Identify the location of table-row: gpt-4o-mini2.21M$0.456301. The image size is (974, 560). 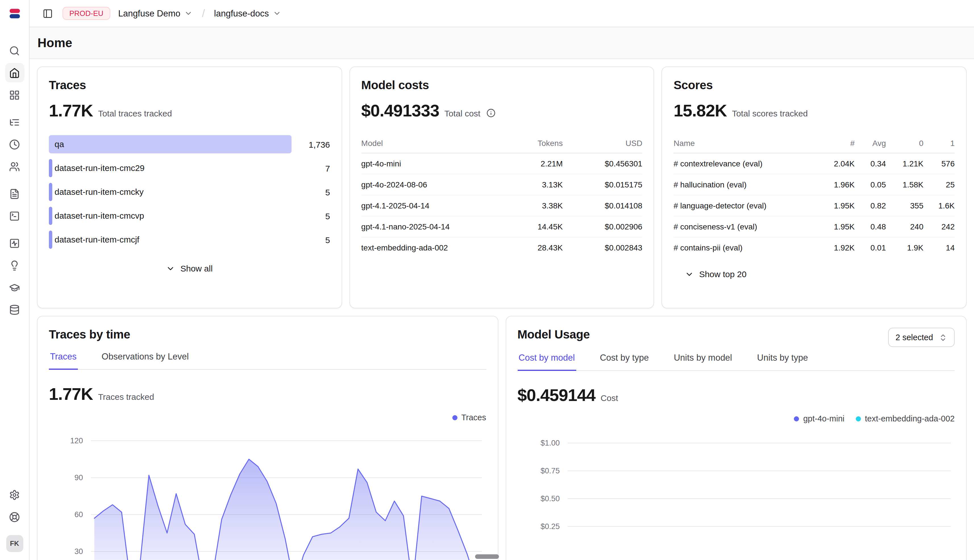
(502, 164).